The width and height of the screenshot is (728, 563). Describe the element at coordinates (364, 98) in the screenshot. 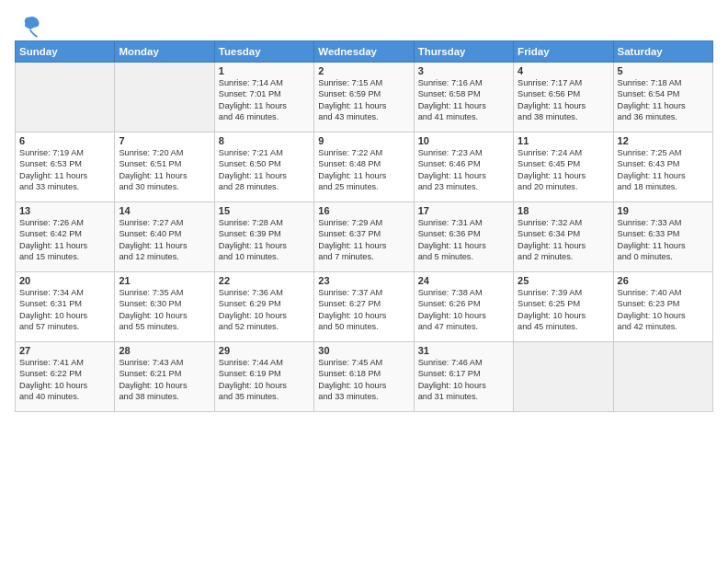

I see `calendar-cell: 2Sunrise: 7:15 AM Sunset: 6:59 PM Daylig…` at that location.